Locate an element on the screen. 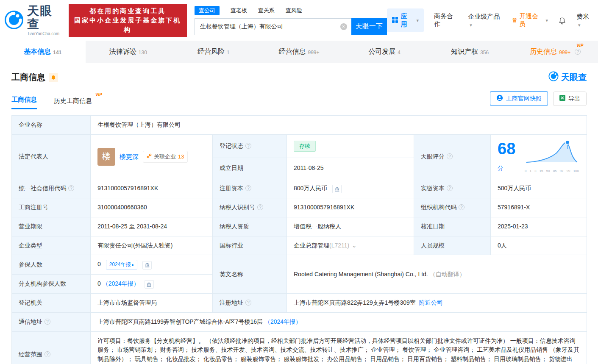 This screenshot has width=598, height=364. reg-authority-value: 上海市市场监督管理局 is located at coordinates (152, 303).